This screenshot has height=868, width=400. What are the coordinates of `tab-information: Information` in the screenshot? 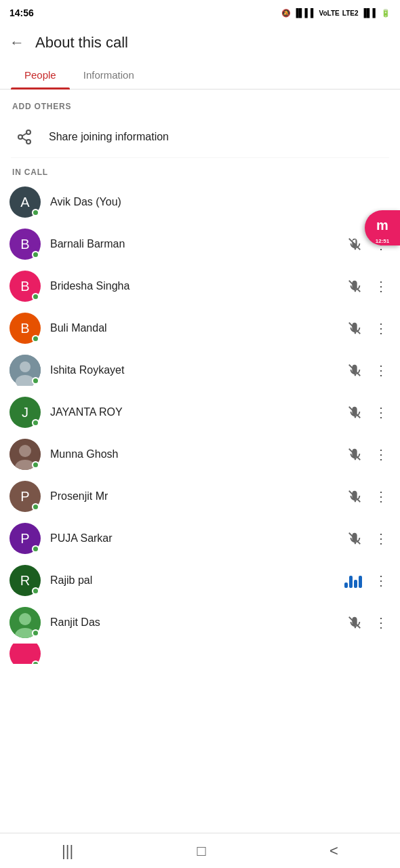 It's located at (108, 75).